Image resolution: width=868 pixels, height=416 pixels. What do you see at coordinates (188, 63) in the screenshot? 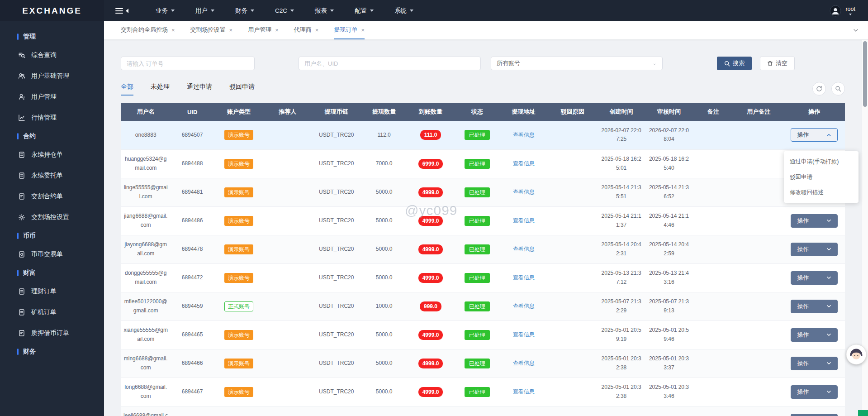
I see `order-no-input` at bounding box center [188, 63].